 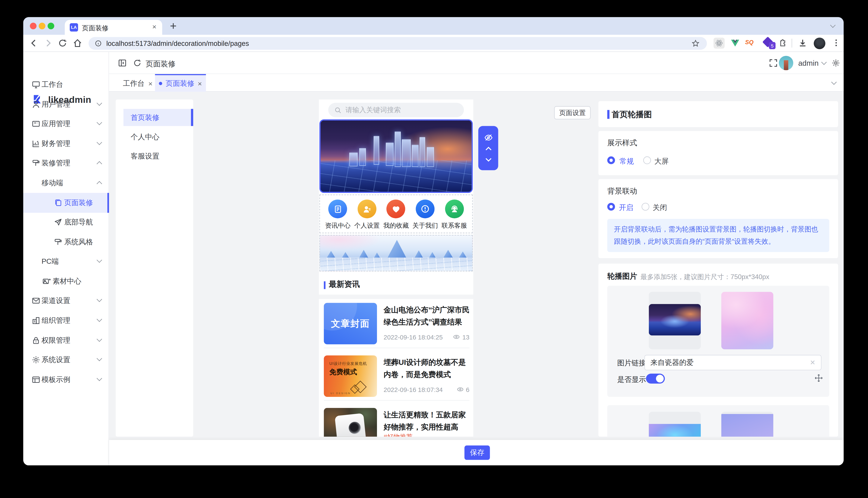 I want to click on sidebar-item-template-examples: 模板示例, so click(x=66, y=380).